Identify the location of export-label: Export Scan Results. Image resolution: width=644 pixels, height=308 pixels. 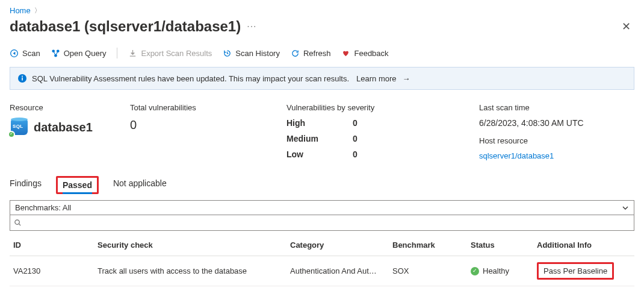
(176, 53).